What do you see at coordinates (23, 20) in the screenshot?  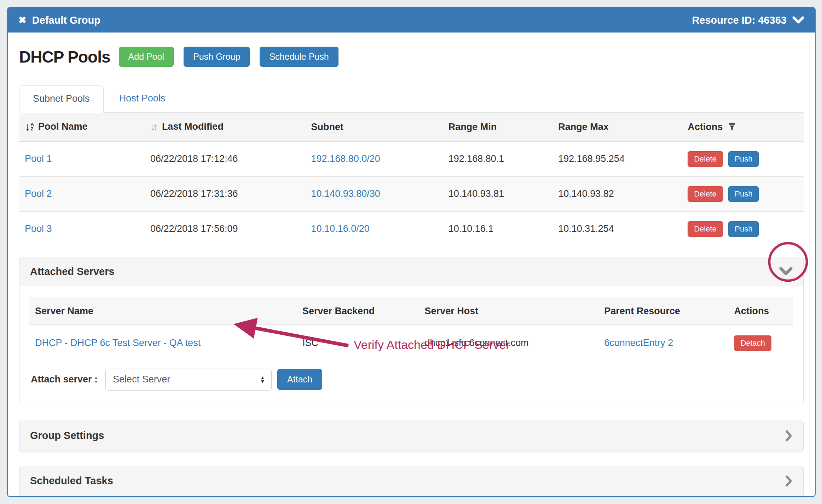 I see `close-icon: ✖` at bounding box center [23, 20].